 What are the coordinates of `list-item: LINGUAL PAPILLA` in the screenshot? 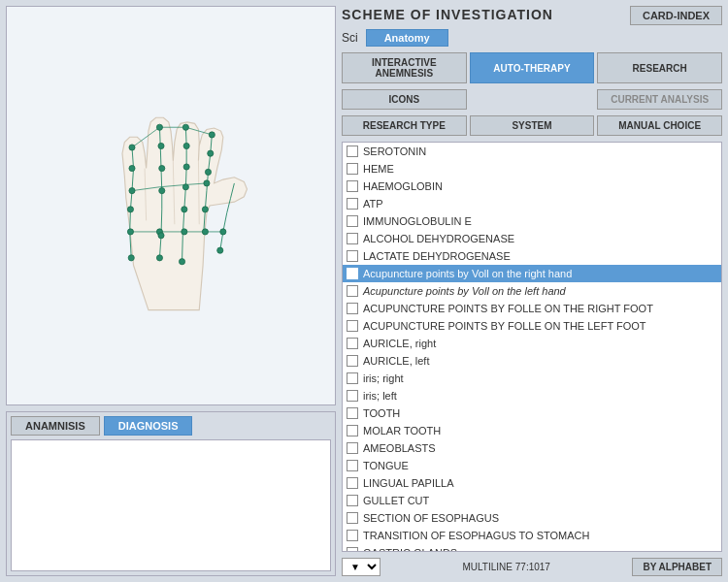 It's located at (532, 483).